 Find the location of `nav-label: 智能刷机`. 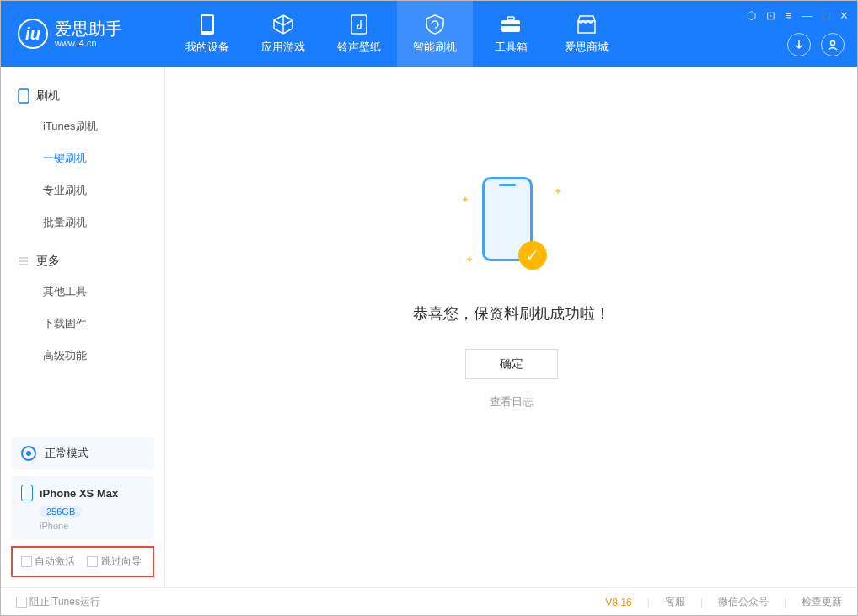

nav-label: 智能刷机 is located at coordinates (435, 47).